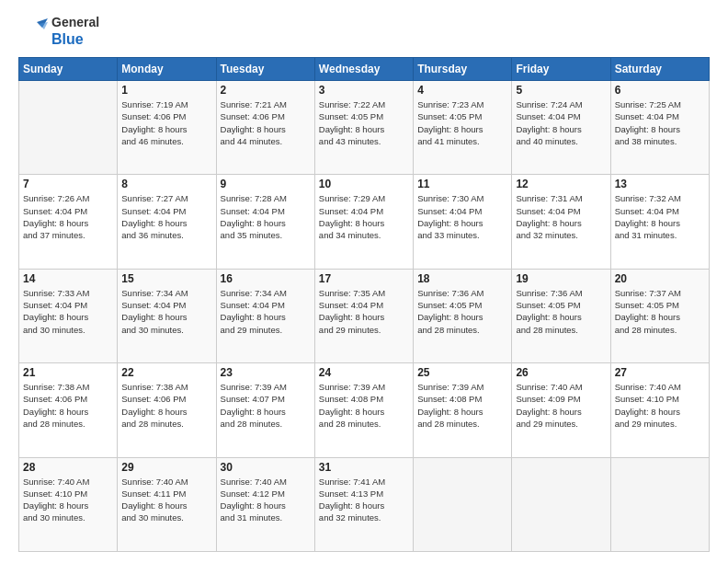 This screenshot has height=563, width=728. I want to click on day-number: 22, so click(166, 373).